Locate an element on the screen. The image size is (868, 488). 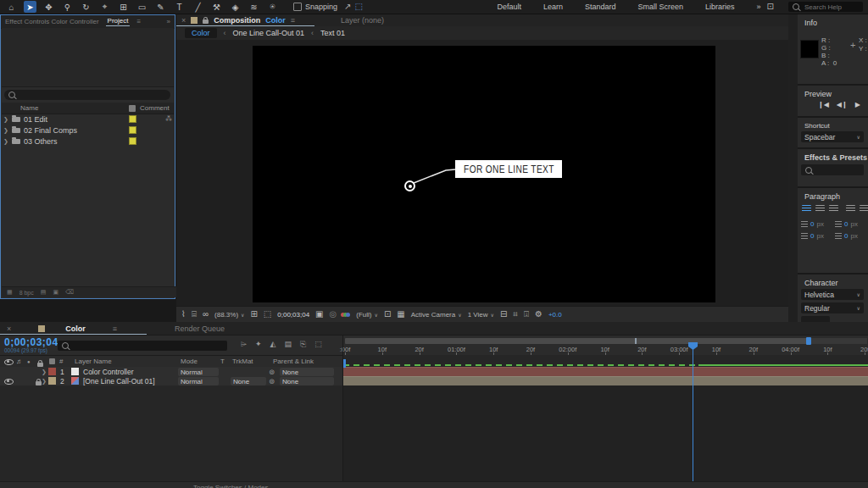
preview-panel-title: Preview is located at coordinates (832, 92).